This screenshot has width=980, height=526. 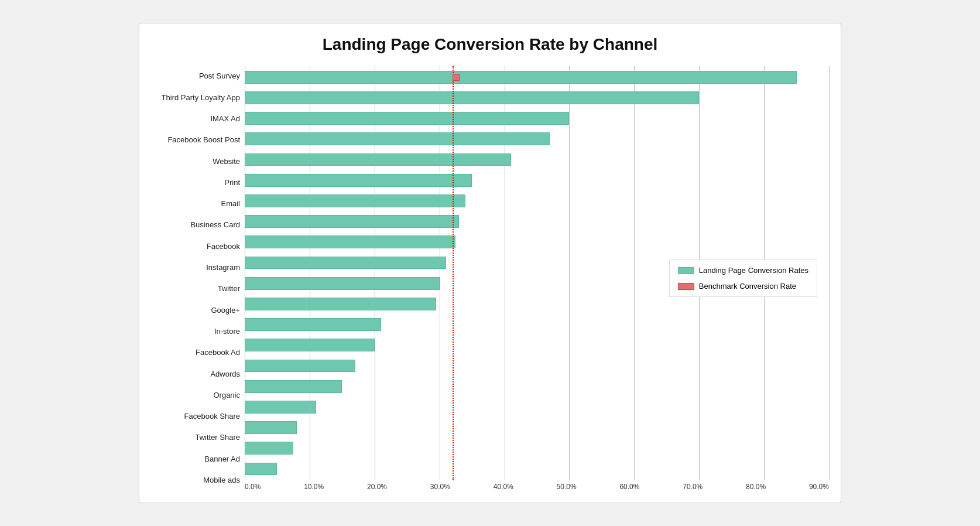 What do you see at coordinates (196, 332) in the screenshot?
I see `y-label: In-store` at bounding box center [196, 332].